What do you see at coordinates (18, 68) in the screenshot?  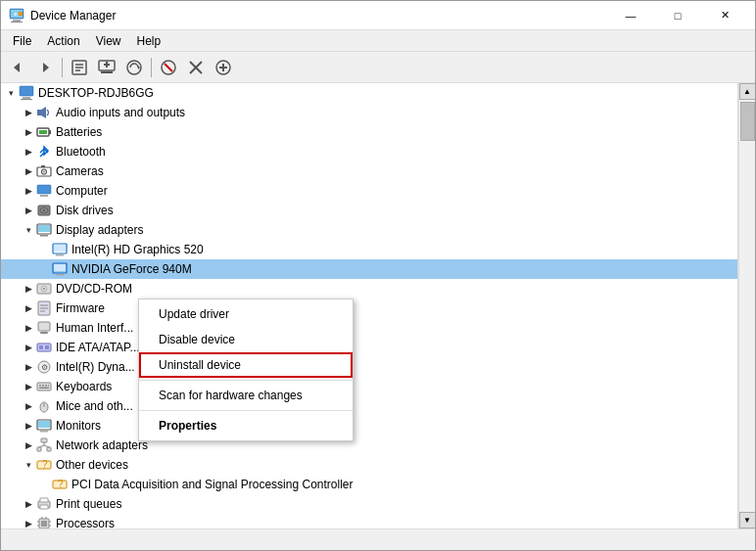 I see `back-button` at bounding box center [18, 68].